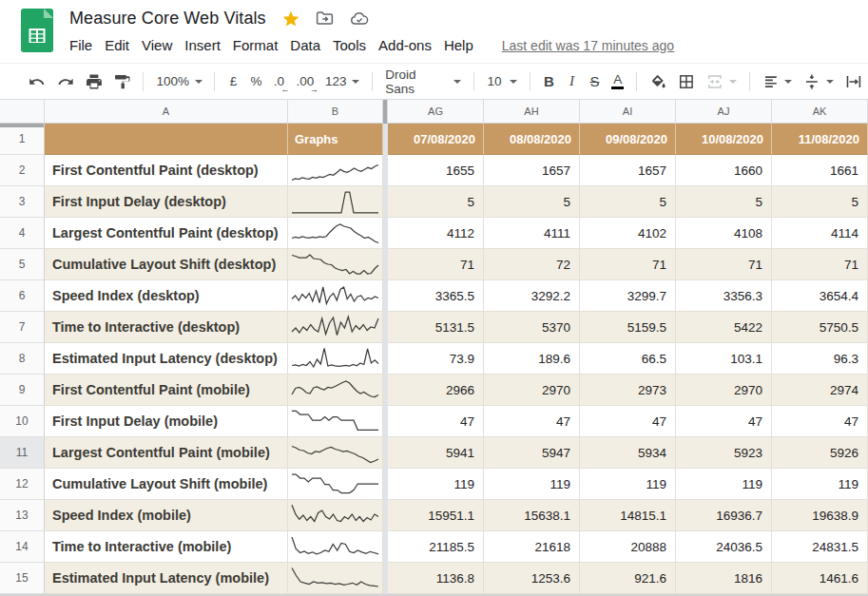 The width and height of the screenshot is (868, 596). What do you see at coordinates (627, 422) in the screenshot?
I see `cell-AI10: 47` at bounding box center [627, 422].